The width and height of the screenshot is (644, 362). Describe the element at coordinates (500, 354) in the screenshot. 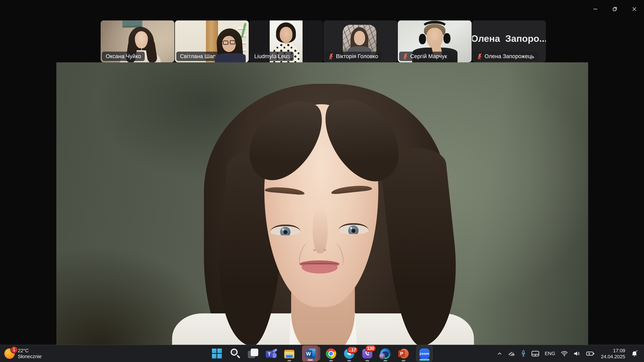

I see `chevron-up-icon` at that location.